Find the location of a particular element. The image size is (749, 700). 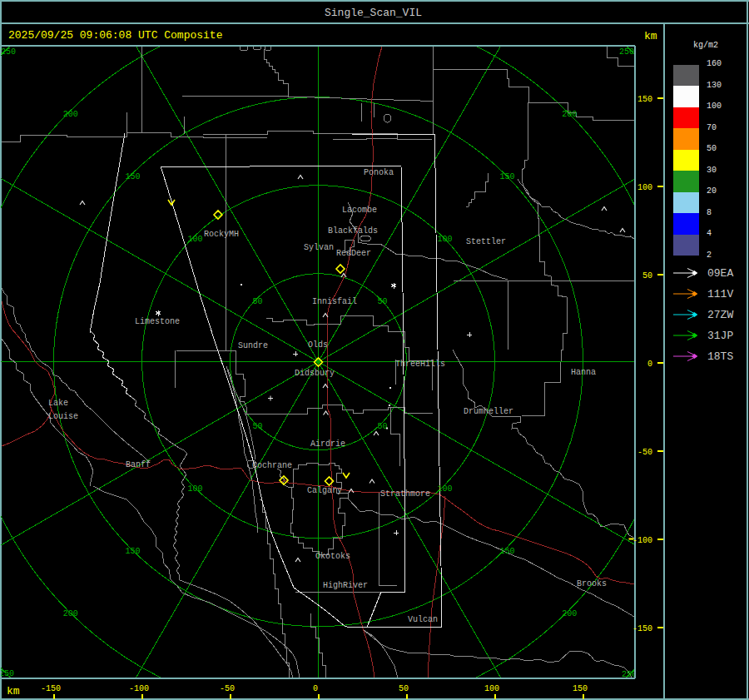

svg-text: Stettler is located at coordinates (486, 241).